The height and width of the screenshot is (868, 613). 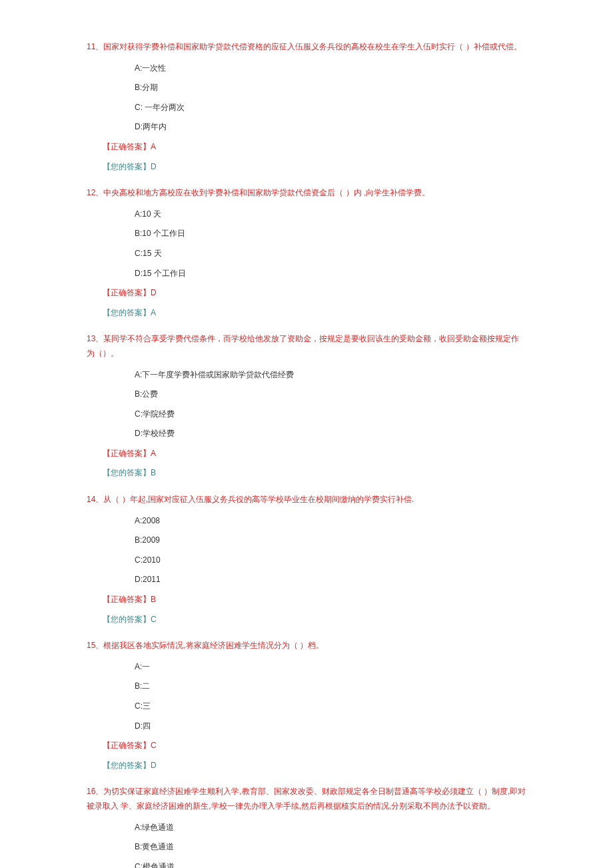 I want to click on your-answer: 【您的答案】B, so click(x=306, y=473).